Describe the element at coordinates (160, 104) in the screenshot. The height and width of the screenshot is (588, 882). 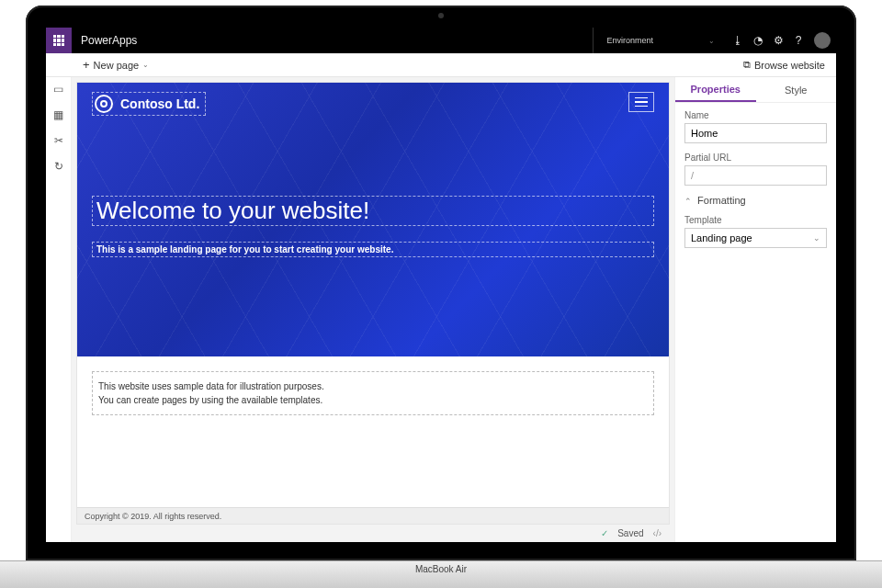
I see `brand-name: Contoso Ltd.` at that location.